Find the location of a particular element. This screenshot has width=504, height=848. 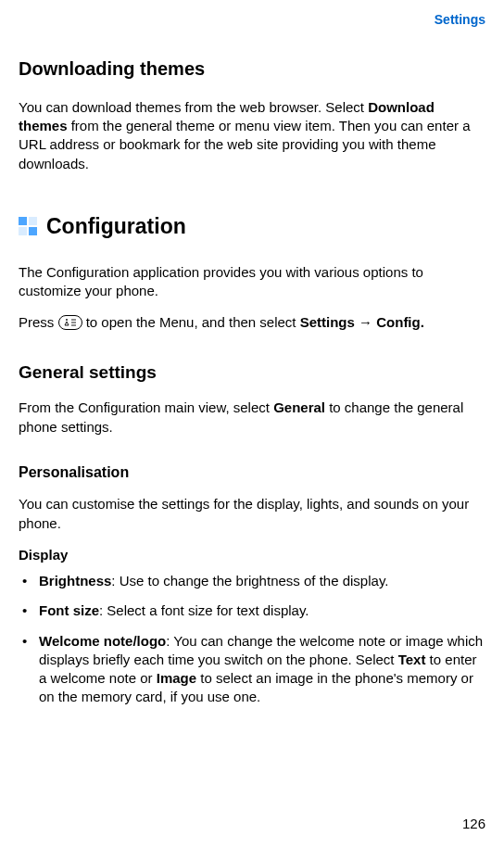

section-squares-icon is located at coordinates (28, 226).